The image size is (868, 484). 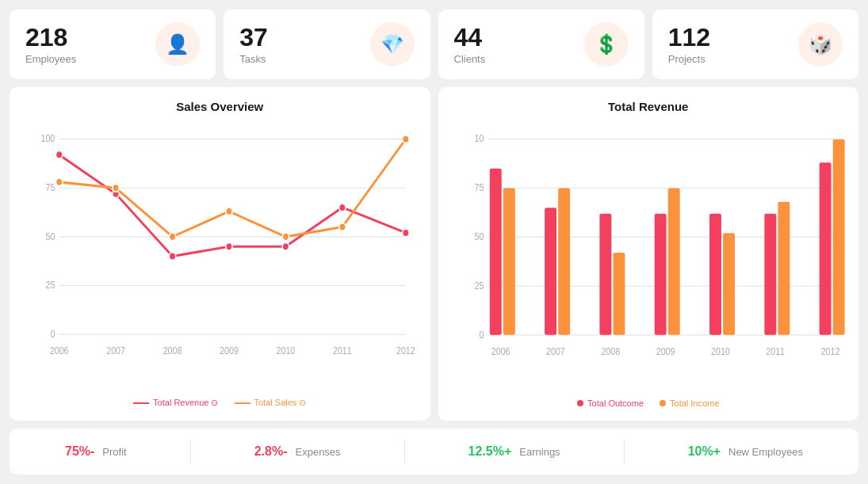 I want to click on total-revenue-title: Total Revenue, so click(x=648, y=106).